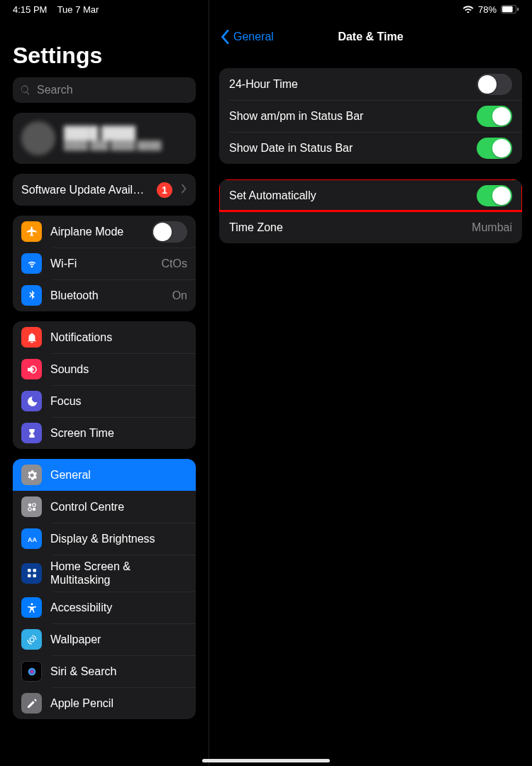 The width and height of the screenshot is (532, 766). Describe the element at coordinates (104, 704) in the screenshot. I see `sidebar-item-pencil: Apple Pencil` at that location.